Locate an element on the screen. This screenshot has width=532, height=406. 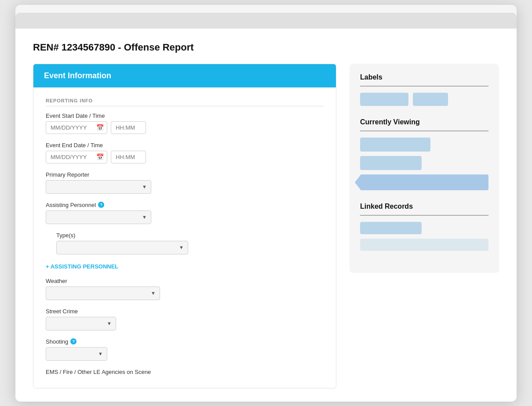
currently-viewing-divider is located at coordinates (424, 131).